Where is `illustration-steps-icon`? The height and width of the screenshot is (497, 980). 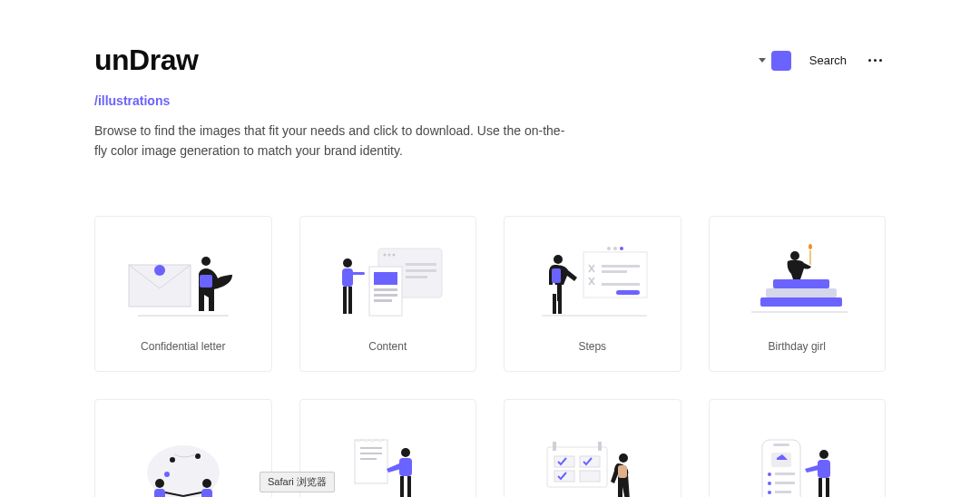
illustration-steps-icon is located at coordinates (593, 284).